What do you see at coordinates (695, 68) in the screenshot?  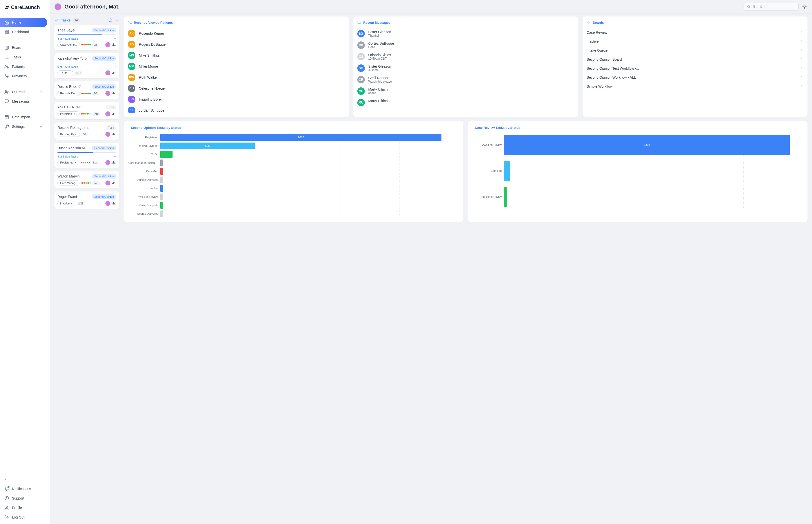 I see `board-item: Second Opinion Test Workflow -...` at bounding box center [695, 68].